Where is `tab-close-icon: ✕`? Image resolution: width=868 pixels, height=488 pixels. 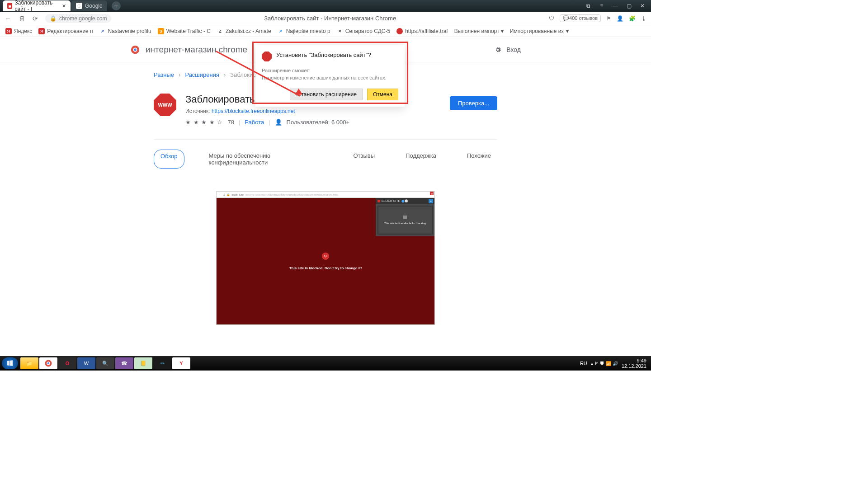
tab-close-icon: ✕ is located at coordinates (64, 6).